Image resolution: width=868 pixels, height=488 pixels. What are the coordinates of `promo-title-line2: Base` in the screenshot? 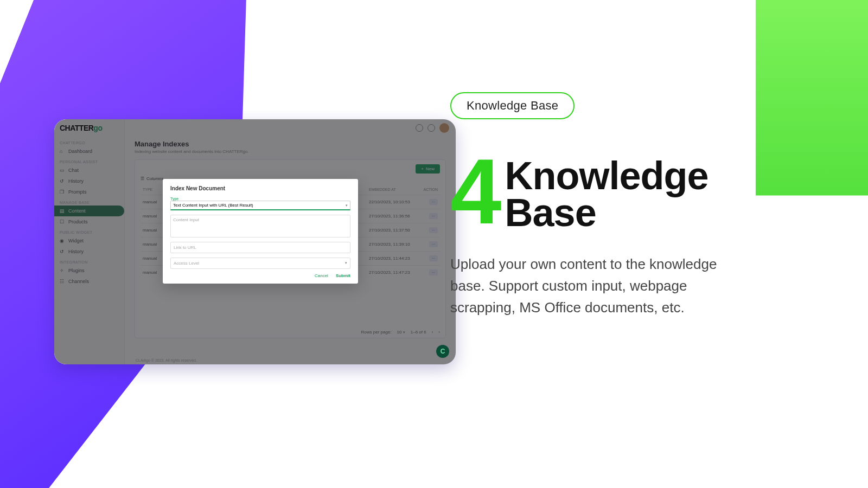 It's located at (607, 213).